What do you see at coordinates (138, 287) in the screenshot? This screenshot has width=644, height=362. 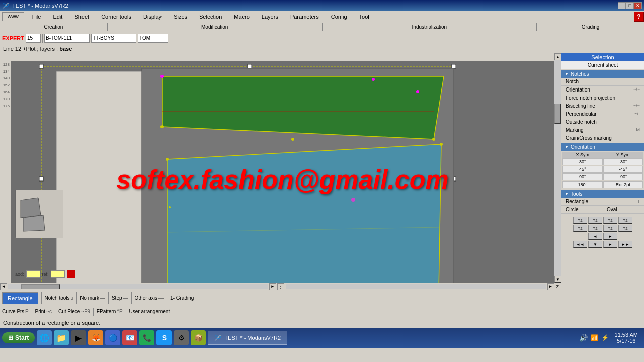 I see `scroll-track-h` at bounding box center [138, 287].